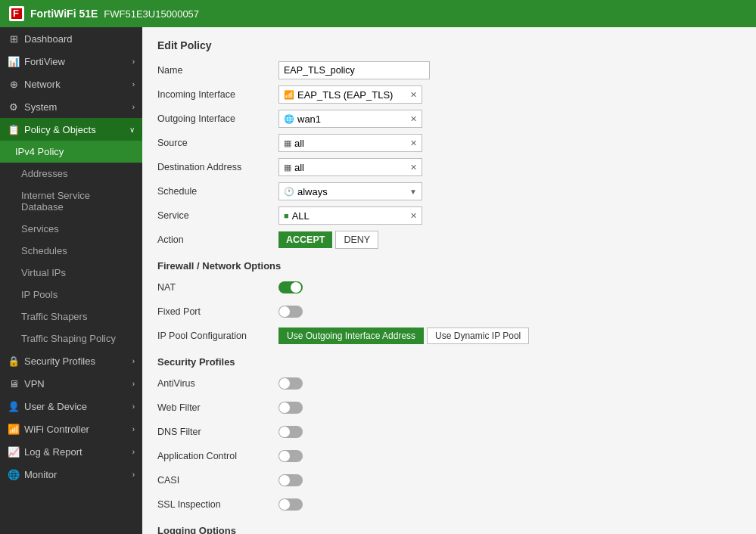  What do you see at coordinates (413, 120) in the screenshot?
I see `outgoing-clear-btn: ✕` at bounding box center [413, 120].